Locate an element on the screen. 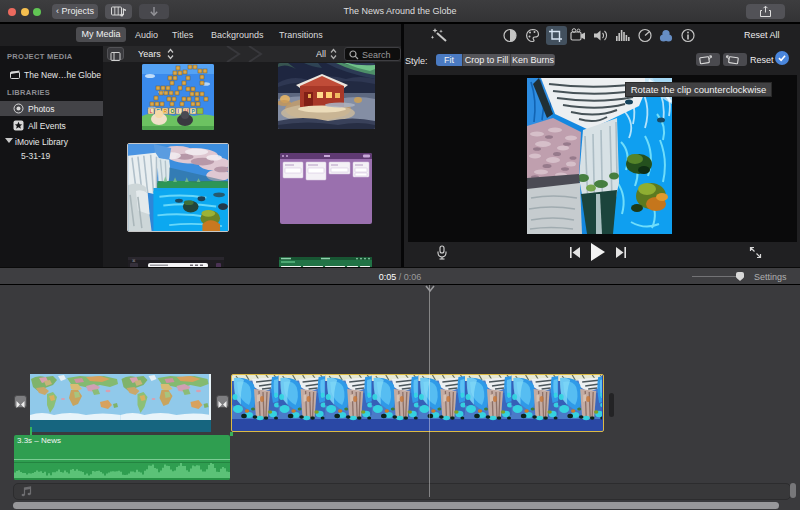  svg-text: O is located at coordinates (173, 111).